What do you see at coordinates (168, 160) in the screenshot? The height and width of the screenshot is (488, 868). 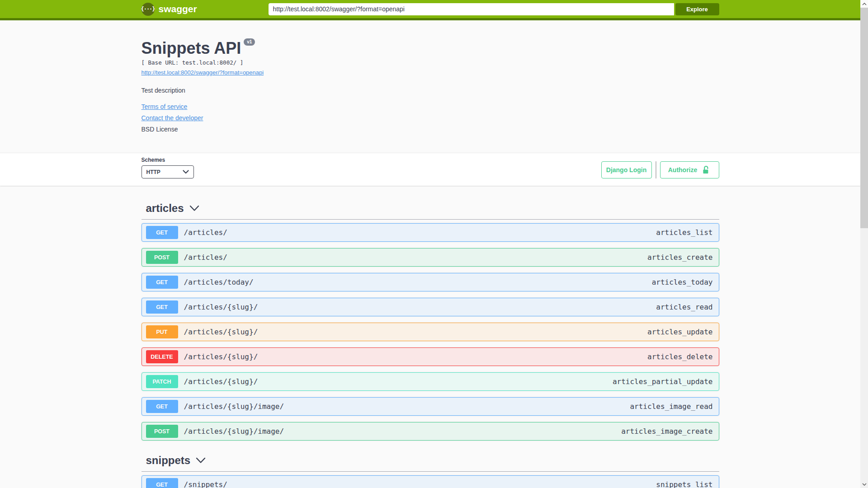 I see `schemes-label: Schemes` at bounding box center [168, 160].